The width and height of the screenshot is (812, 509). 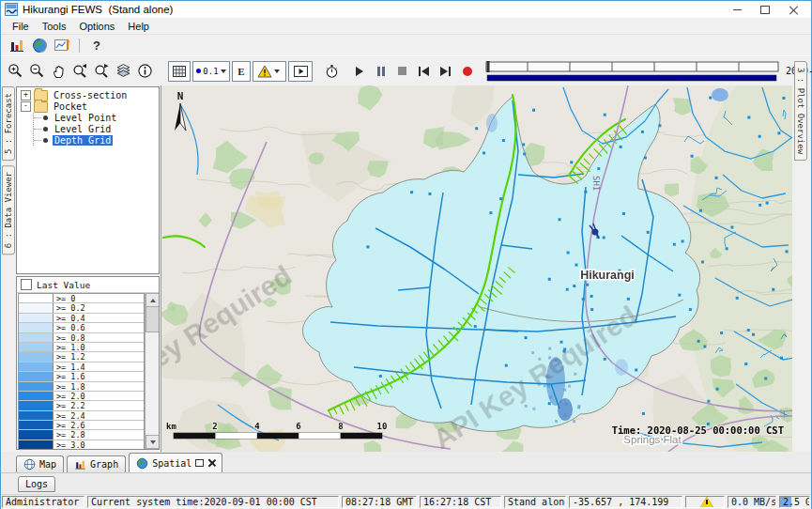 What do you see at coordinates (81, 71) in the screenshot?
I see `previous-zoom-button` at bounding box center [81, 71].